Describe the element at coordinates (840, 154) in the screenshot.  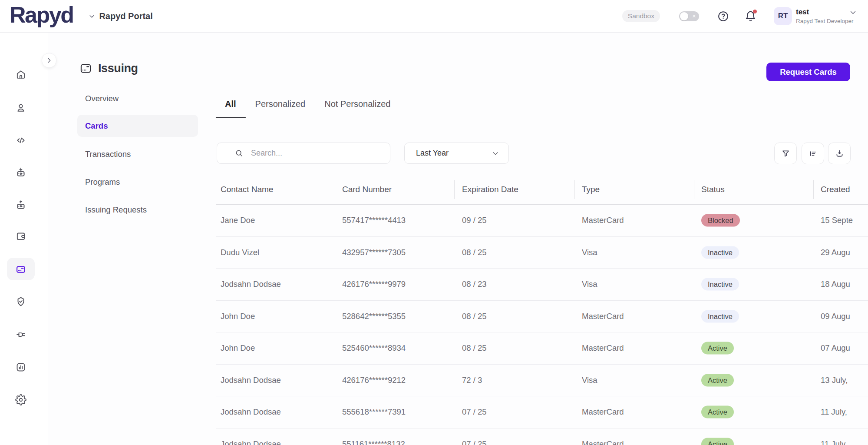
I see `download-icon` at that location.